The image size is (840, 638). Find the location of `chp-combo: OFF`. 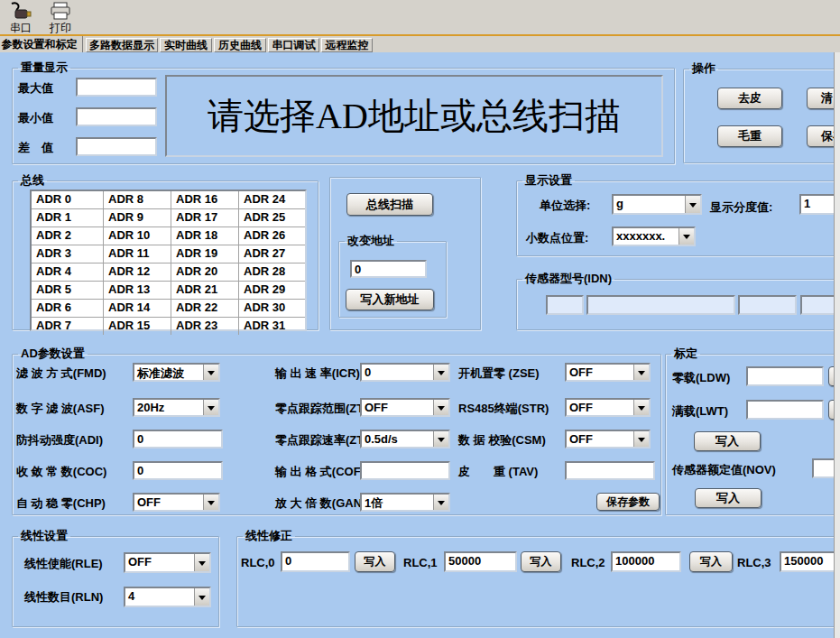

chp-combo: OFF is located at coordinates (177, 502).